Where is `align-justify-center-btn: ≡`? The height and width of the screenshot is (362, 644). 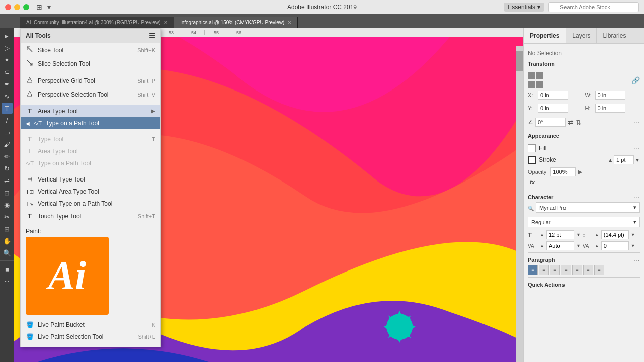
align-justify-center-btn: ≡ is located at coordinates (577, 270).